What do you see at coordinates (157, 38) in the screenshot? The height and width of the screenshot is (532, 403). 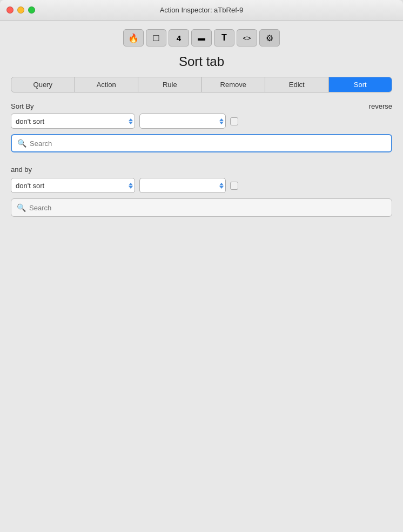 I see `square-icon: □` at bounding box center [157, 38].